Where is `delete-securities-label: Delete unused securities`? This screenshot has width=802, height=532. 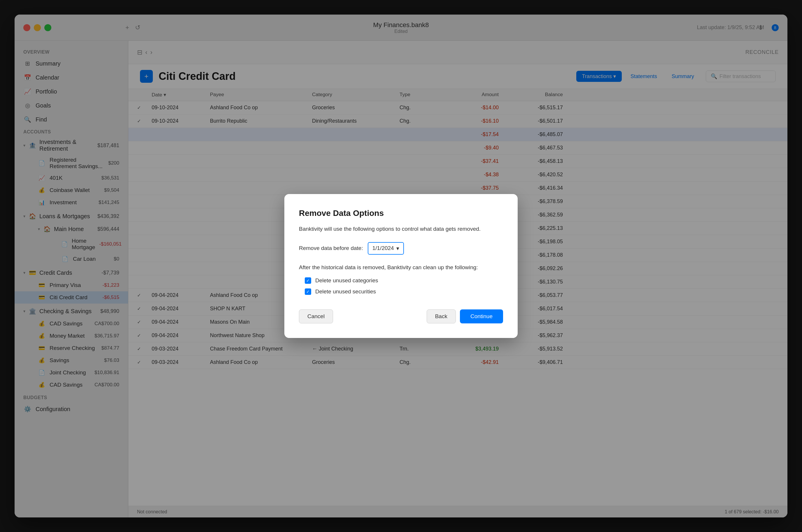 delete-securities-label: Delete unused securities is located at coordinates (346, 292).